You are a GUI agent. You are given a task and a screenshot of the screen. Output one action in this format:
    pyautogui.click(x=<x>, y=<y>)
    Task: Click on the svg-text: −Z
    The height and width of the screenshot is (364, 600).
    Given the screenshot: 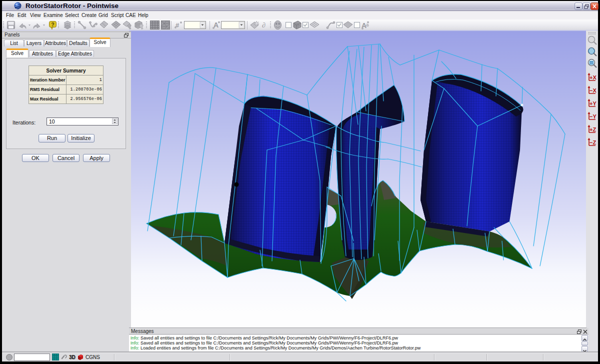 What is the action you would take?
    pyautogui.click(x=593, y=142)
    